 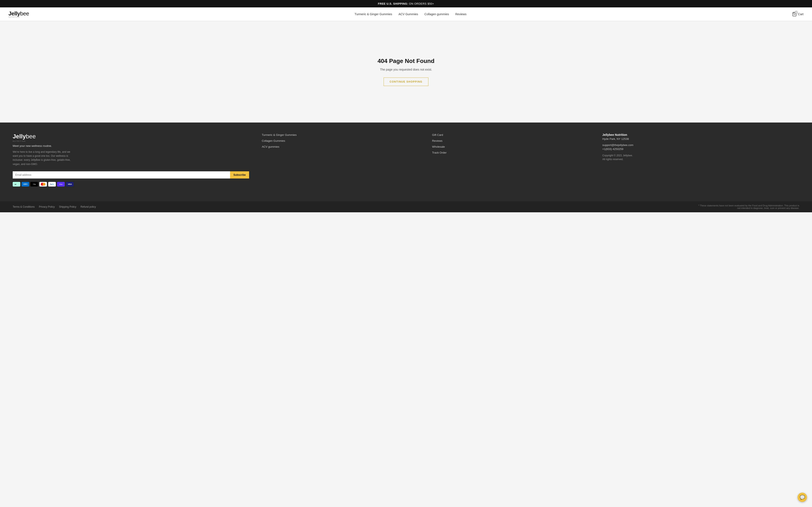 I want to click on footer-nav-item: Track Order, so click(x=511, y=153).